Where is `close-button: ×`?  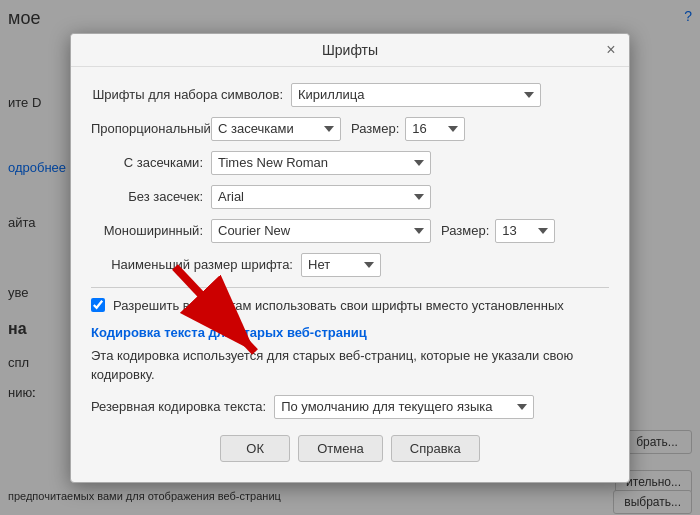 close-button: × is located at coordinates (611, 50).